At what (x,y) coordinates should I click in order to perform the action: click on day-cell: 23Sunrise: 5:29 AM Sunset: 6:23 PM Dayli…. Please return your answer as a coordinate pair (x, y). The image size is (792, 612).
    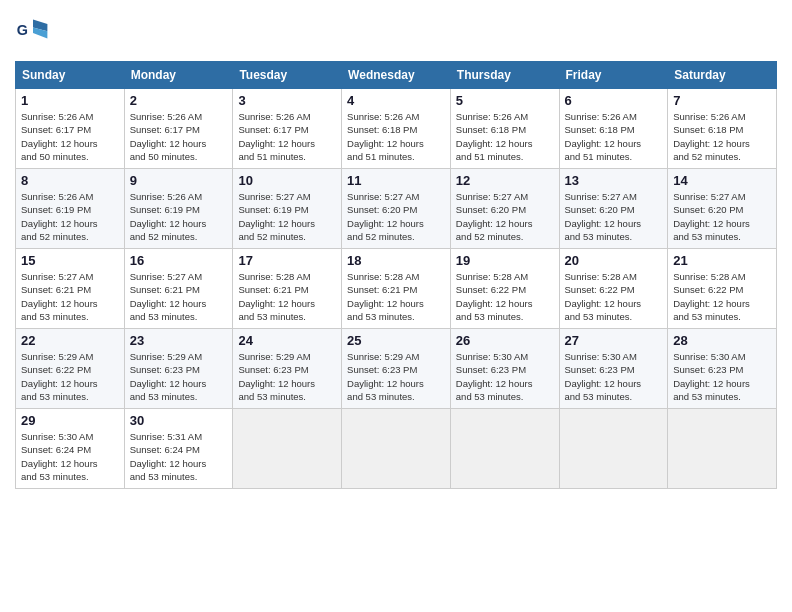
    Looking at the image, I should click on (178, 369).